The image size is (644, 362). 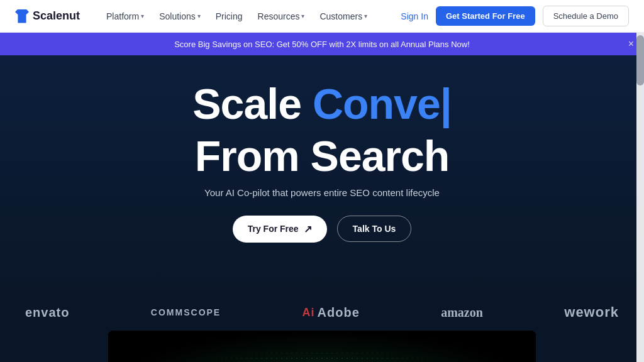 I want to click on brand-amazon: amazon, so click(x=462, y=313).